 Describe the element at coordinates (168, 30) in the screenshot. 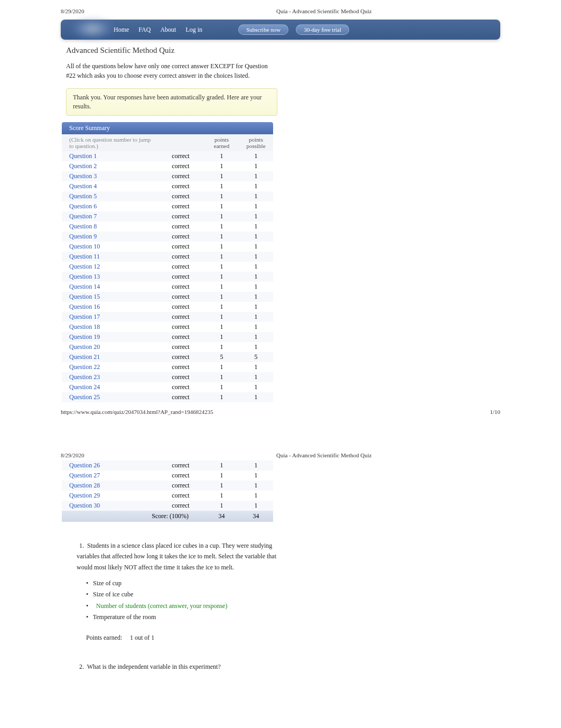

I see `nav-about: About` at that location.